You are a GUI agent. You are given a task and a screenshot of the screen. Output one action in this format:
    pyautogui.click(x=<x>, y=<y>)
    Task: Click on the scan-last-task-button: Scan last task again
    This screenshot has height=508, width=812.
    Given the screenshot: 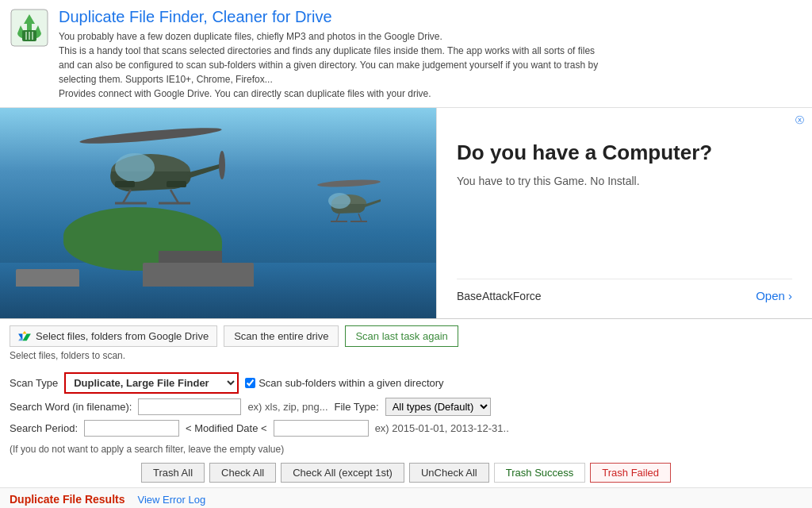 What is the action you would take?
    pyautogui.click(x=401, y=337)
    